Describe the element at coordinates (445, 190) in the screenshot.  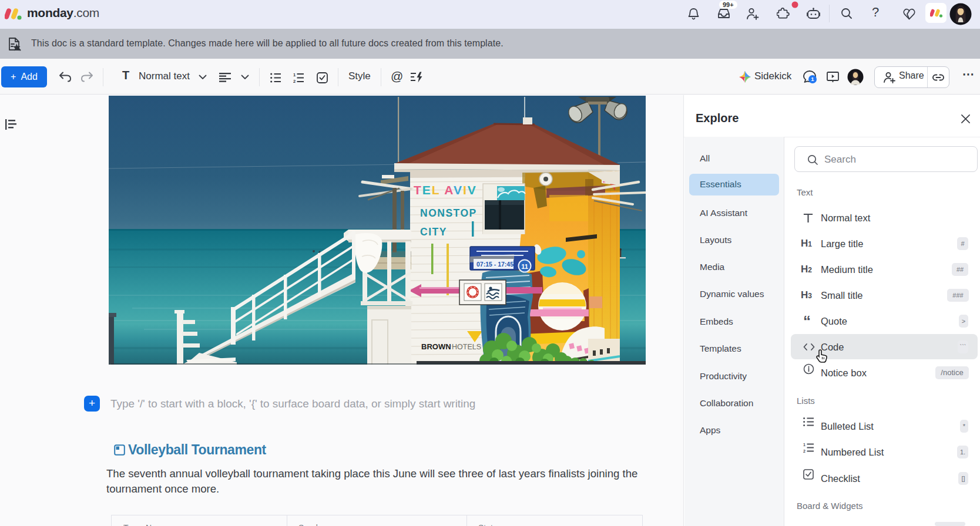
I see `svg-text: TEL AVIV` at that location.